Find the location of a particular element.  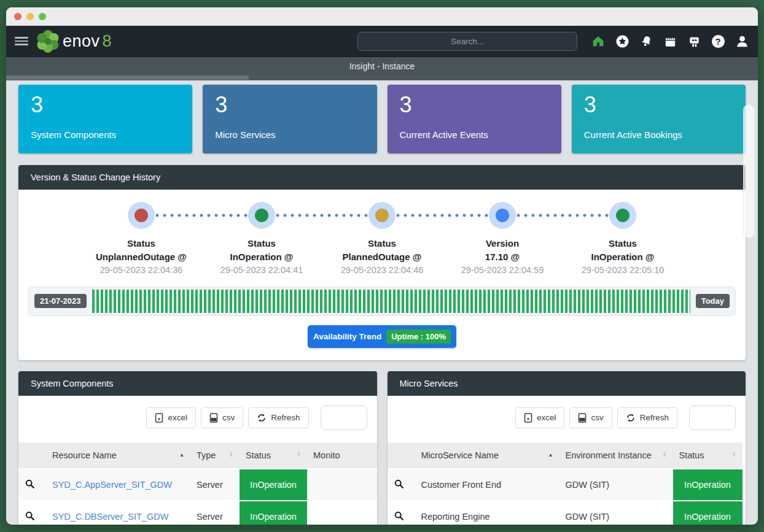

micro-services-table: MicroService Name▲ Environment Instance▲… is located at coordinates (567, 484).